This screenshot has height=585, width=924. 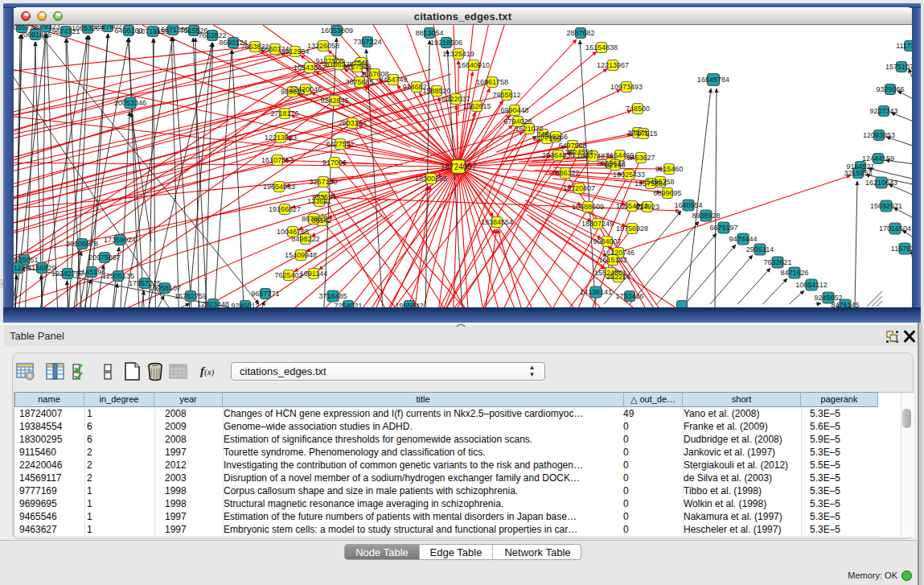 What do you see at coordinates (811, 285) in the screenshot?
I see `svg-text: 10654112` at bounding box center [811, 285].